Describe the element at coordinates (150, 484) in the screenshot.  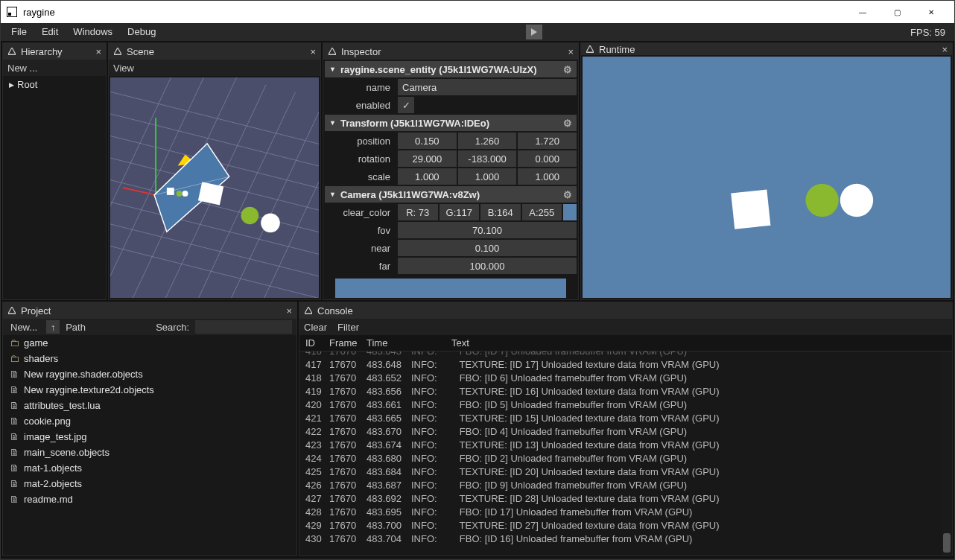
I see `project-item: 🗎mat-2.objects` at that location.